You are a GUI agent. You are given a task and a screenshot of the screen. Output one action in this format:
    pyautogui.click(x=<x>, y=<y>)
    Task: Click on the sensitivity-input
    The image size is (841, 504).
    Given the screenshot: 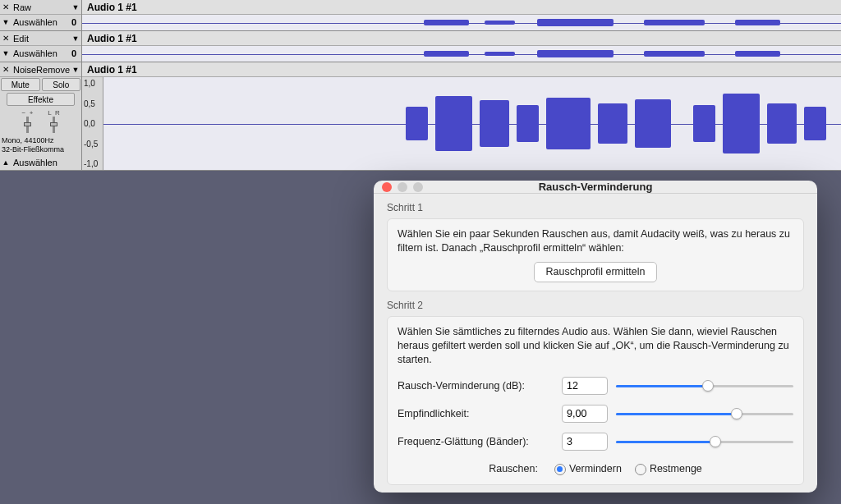 What is the action you would take?
    pyautogui.click(x=585, y=414)
    